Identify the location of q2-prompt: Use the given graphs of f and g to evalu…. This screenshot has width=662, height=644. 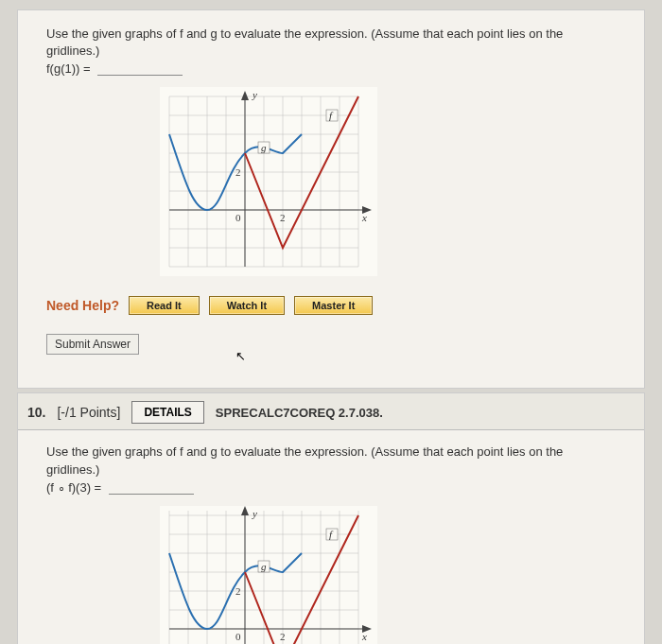
(331, 461).